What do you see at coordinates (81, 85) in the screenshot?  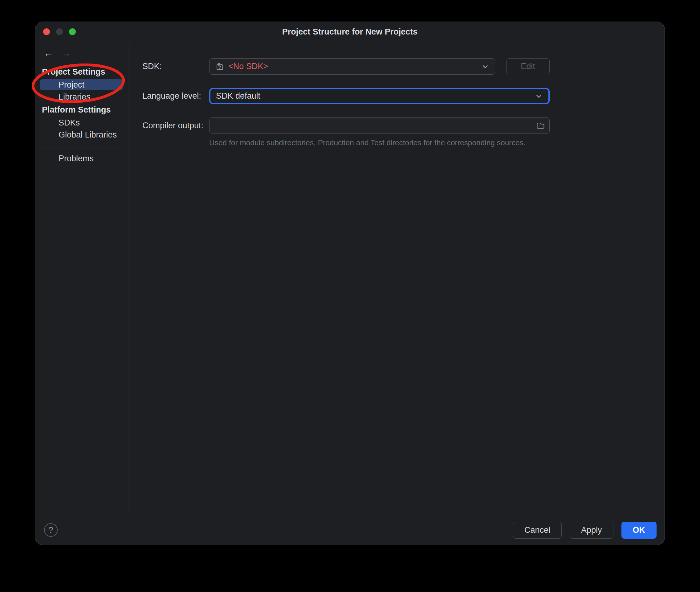 I see `sidebar-item-project: Project` at bounding box center [81, 85].